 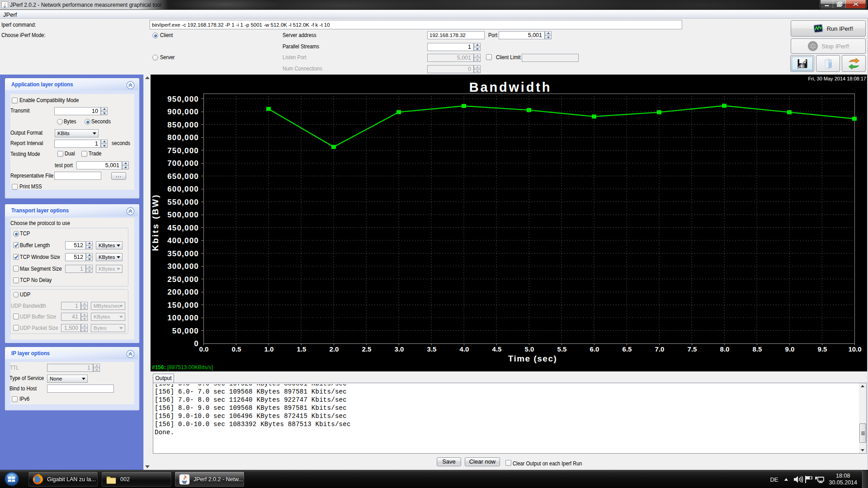 What do you see at coordinates (204, 349) in the screenshot?
I see `svg-text: 0.0` at bounding box center [204, 349].